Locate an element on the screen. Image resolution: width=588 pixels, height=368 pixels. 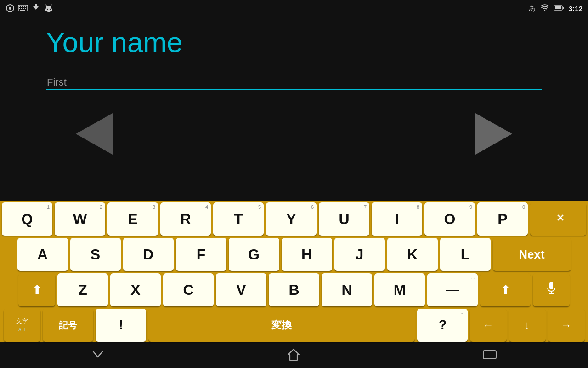
key-A: A is located at coordinates (43, 254).